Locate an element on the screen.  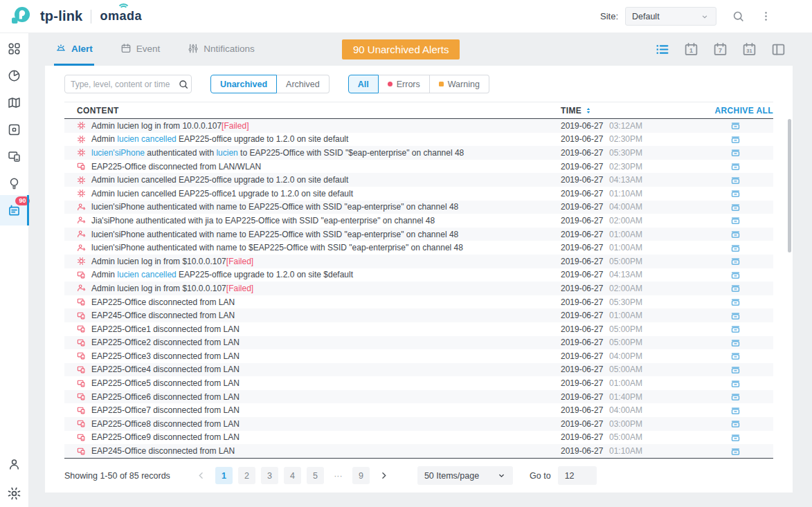
search-input is located at coordinates (125, 84).